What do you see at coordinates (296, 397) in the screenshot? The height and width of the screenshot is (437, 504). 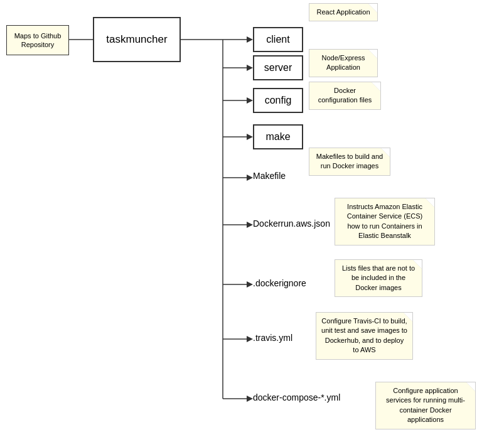 I see `dockercompose-node: docker-compose-*.yml` at bounding box center [296, 397].